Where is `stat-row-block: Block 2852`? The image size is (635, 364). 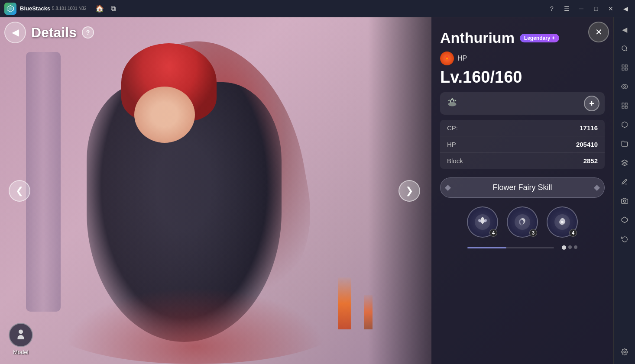
stat-row-block: Block 2852 is located at coordinates (522, 161).